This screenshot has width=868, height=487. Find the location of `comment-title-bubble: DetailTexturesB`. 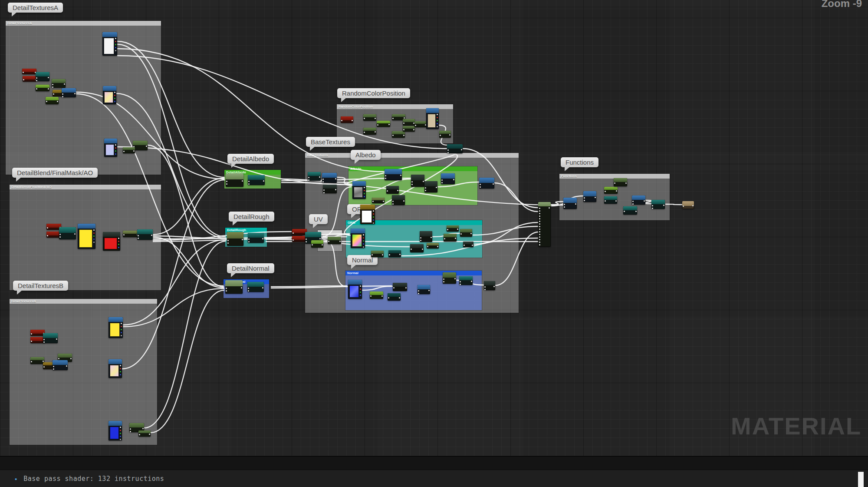

comment-title-bubble: DetailTexturesB is located at coordinates (41, 286).